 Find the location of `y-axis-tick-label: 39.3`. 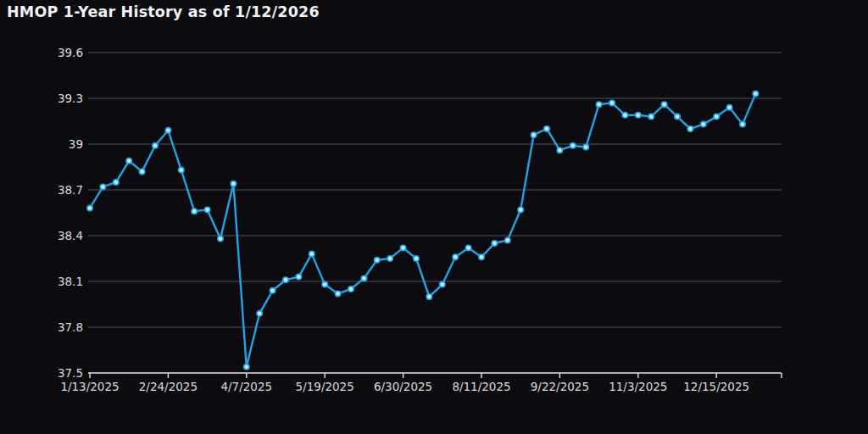

y-axis-tick-label: 39.3 is located at coordinates (70, 98).